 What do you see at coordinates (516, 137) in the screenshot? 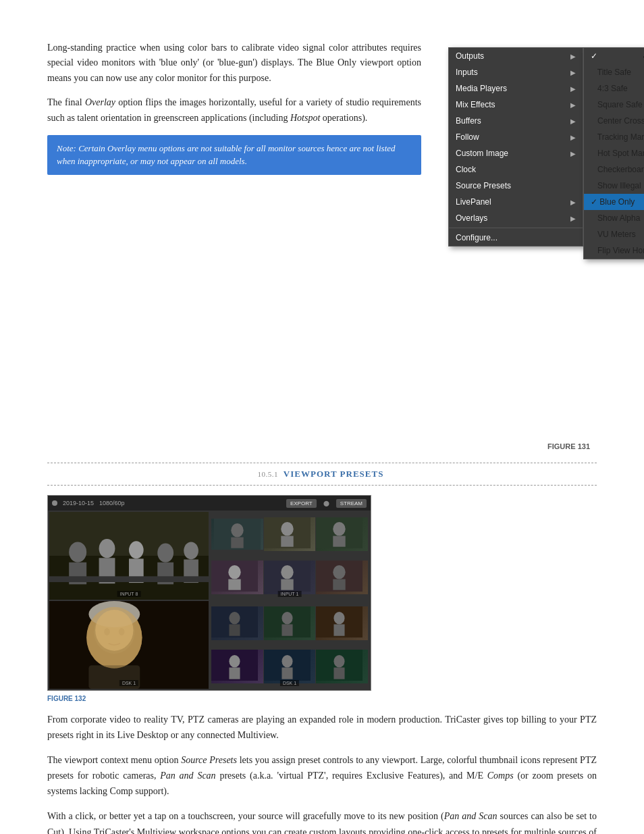
I see `cm-follow: Follow▶` at bounding box center [516, 137].